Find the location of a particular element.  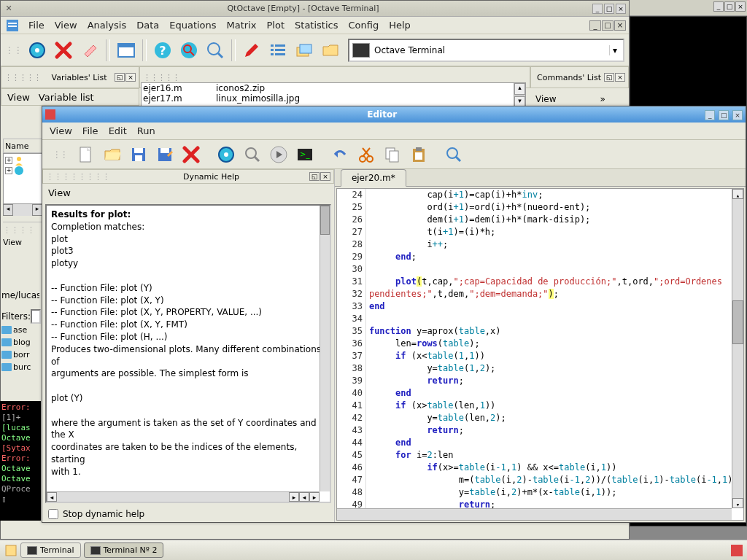

terminal-selector: Octave Terminal ▾ is located at coordinates (486, 50).